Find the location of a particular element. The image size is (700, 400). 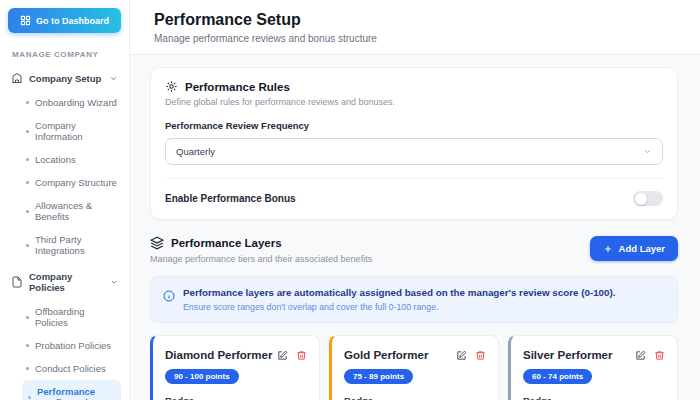

company-setup-sublist: Onboarding Wizard Company Information Lo… is located at coordinates (64, 178).